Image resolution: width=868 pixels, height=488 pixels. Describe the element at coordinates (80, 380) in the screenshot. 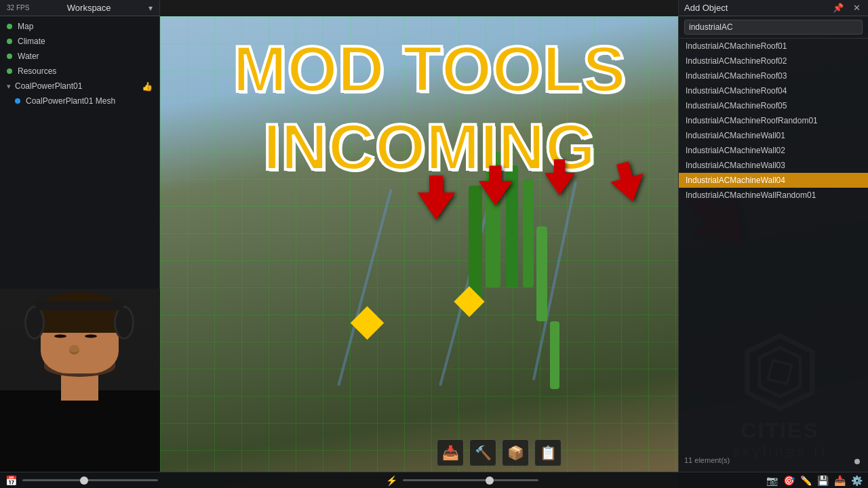

I see `webcam-area` at that location.